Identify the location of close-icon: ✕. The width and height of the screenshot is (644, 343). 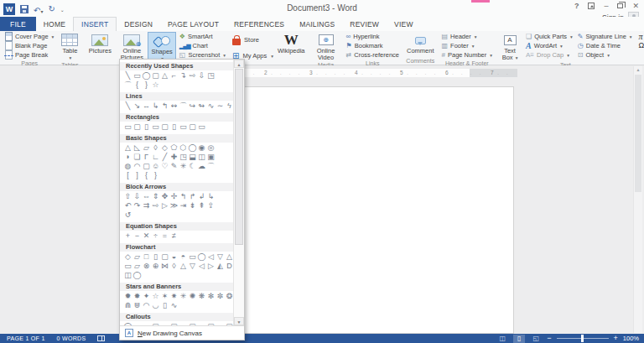
(636, 6).